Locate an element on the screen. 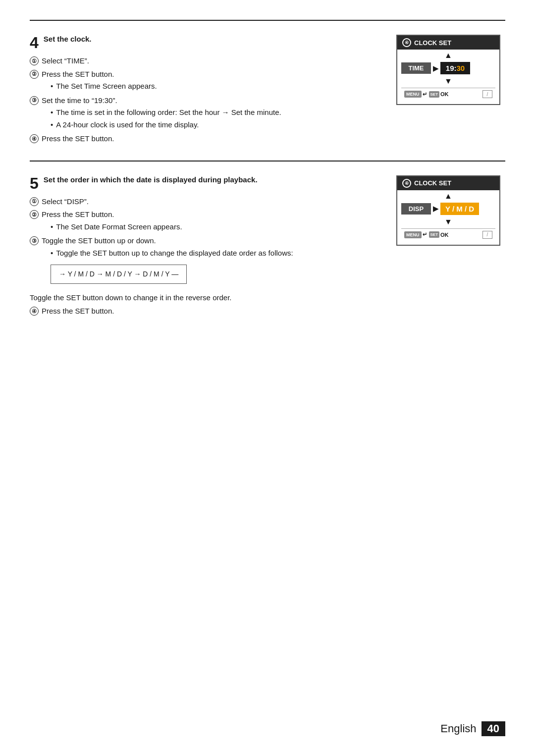  clock-up-arrow-5: ▲ is located at coordinates (448, 196).